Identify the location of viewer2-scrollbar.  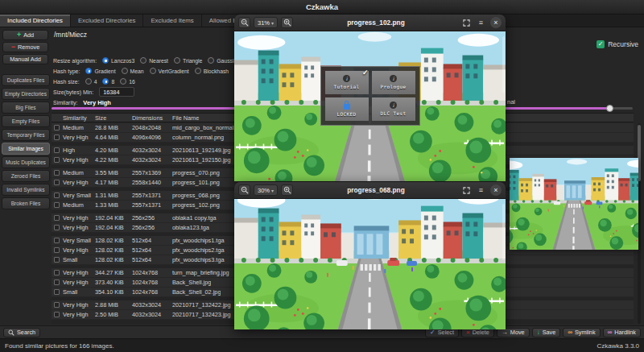
(504, 232).